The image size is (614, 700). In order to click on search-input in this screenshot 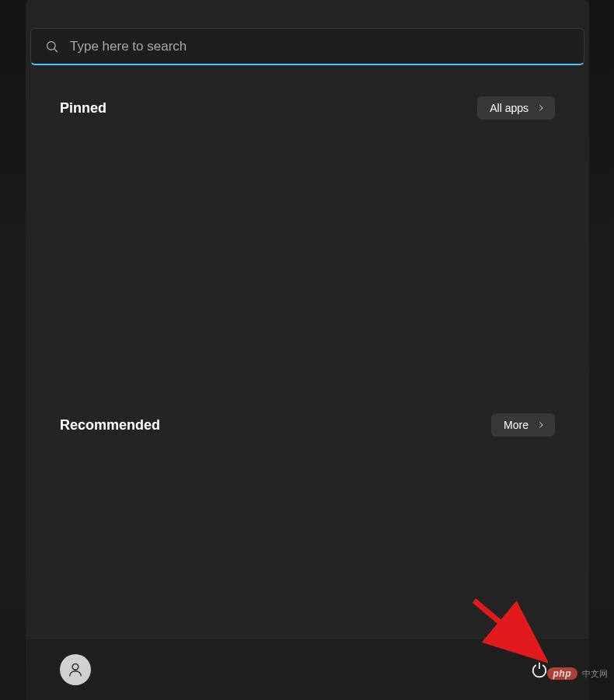, I will do `click(320, 47)`.